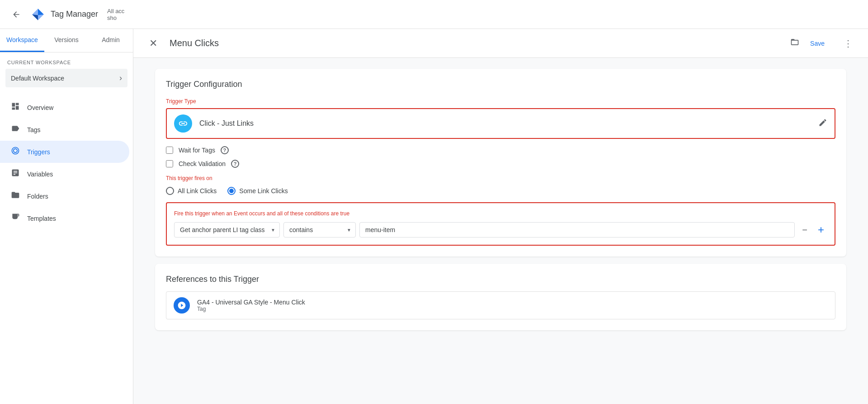 Image resolution: width=868 pixels, height=404 pixels. Describe the element at coordinates (258, 191) in the screenshot. I see `radio-some-link-clicks: Some Link Clicks` at that location.